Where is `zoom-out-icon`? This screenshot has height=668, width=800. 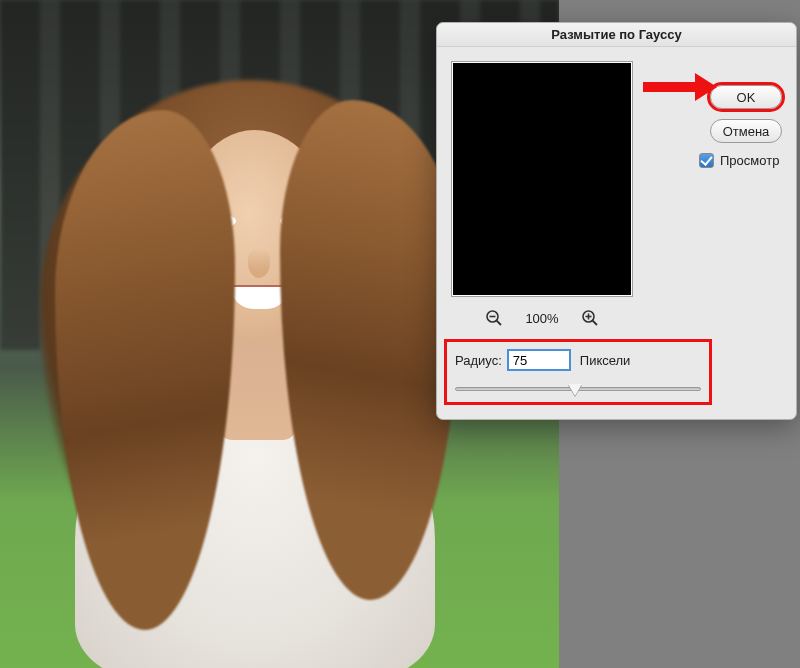
zoom-out-icon is located at coordinates (494, 318).